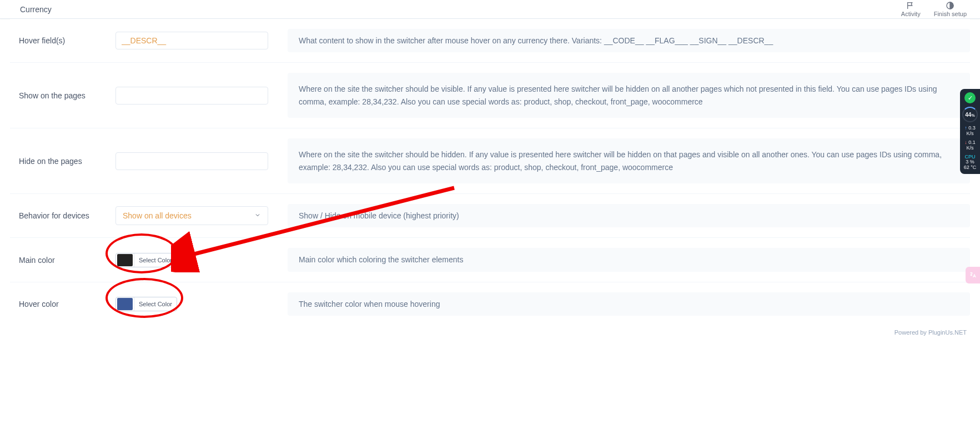  I want to click on check-icon: ✓, so click(970, 98).